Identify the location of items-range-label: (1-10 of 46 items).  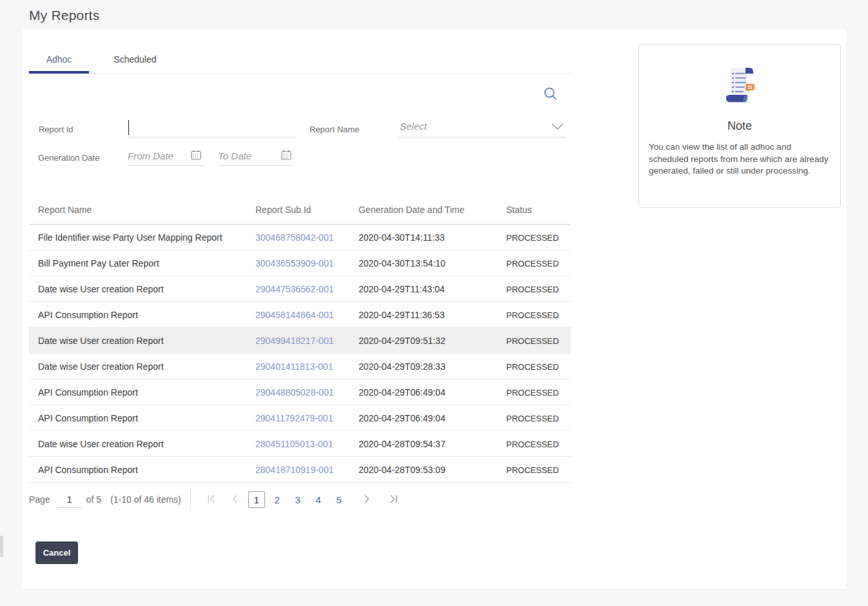
(146, 500).